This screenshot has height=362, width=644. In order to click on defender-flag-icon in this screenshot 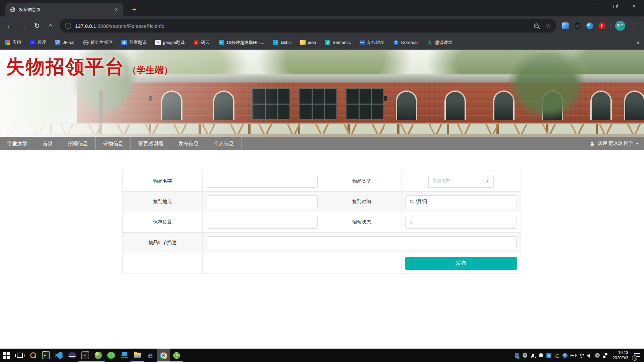, I will do `click(605, 355)`.